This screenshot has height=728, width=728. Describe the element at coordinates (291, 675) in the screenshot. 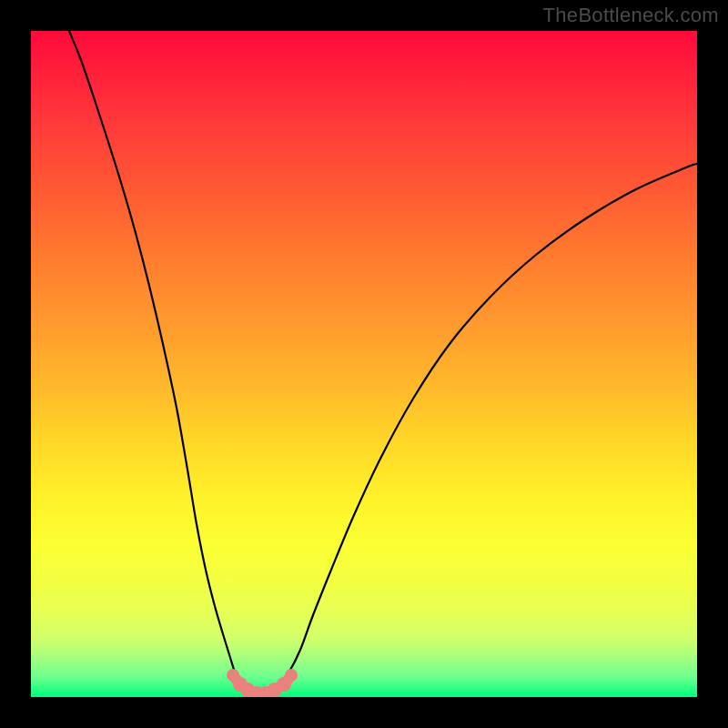

I see `valley-marker` at that location.